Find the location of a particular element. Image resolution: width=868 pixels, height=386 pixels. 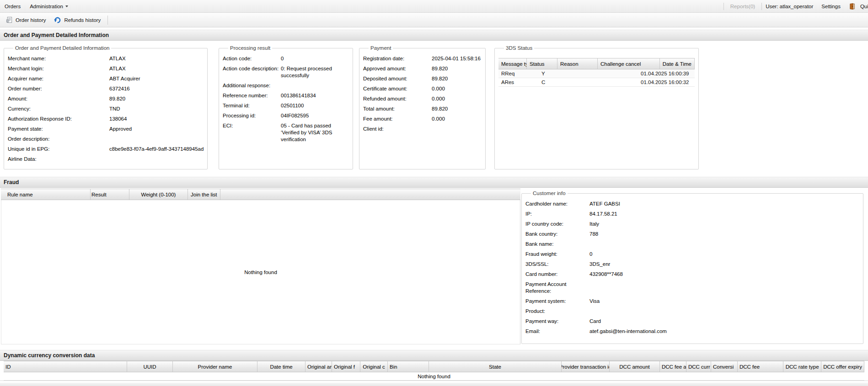

column-header: Bin is located at coordinates (408, 366).